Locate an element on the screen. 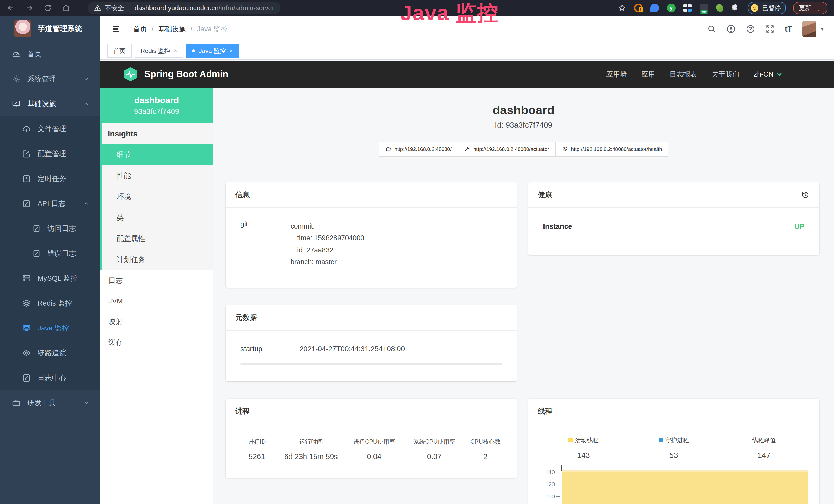 The width and height of the screenshot is (834, 504). health-url-button: http://192.168.0.2:48080/actuator/health is located at coordinates (612, 149).